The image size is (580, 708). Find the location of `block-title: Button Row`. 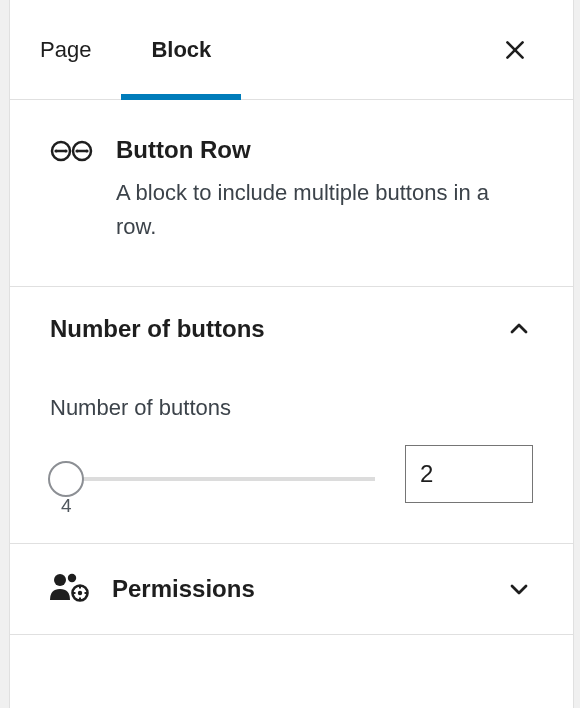

block-title: Button Row is located at coordinates (324, 150).